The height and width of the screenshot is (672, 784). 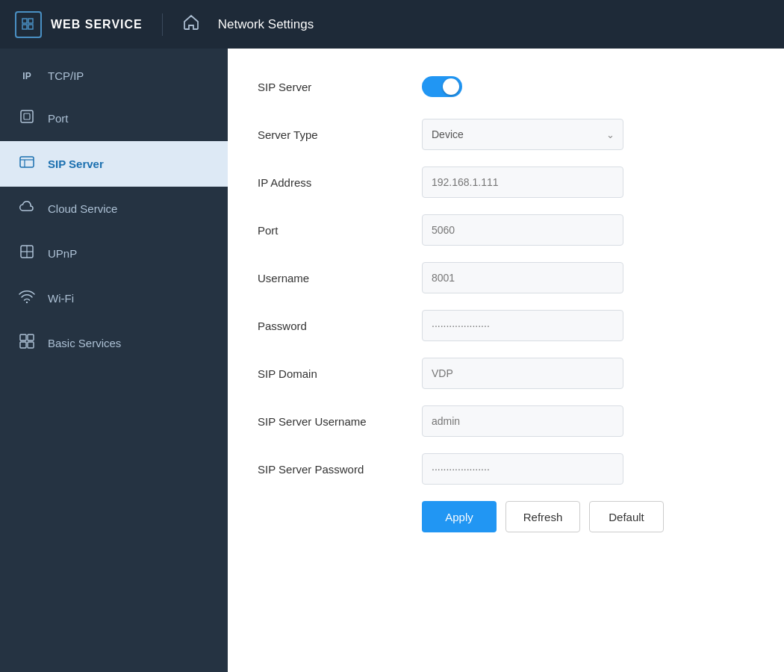 I want to click on server-type-label: Server Type, so click(x=340, y=134).